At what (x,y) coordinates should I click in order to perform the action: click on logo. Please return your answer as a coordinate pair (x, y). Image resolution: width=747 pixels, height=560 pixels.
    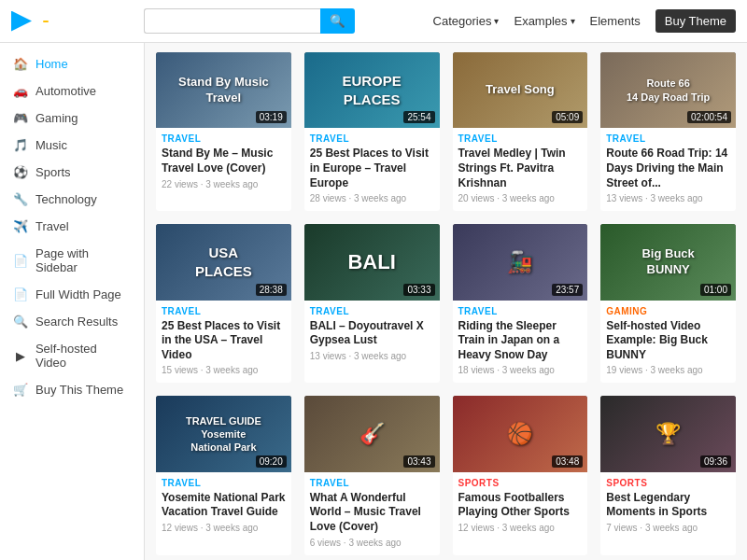
    Looking at the image, I should click on (72, 21).